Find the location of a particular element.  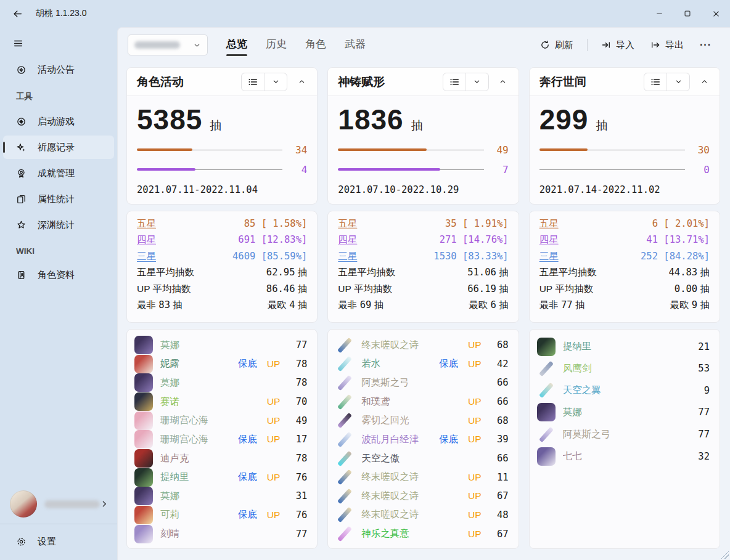

sidebar-item-abyss-stats: 深渊统计 is located at coordinates (59, 225).